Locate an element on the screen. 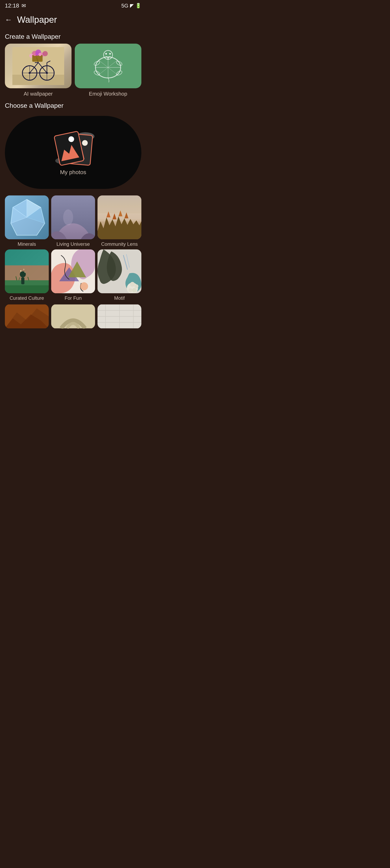  minerals-item: Minerals is located at coordinates (27, 221).